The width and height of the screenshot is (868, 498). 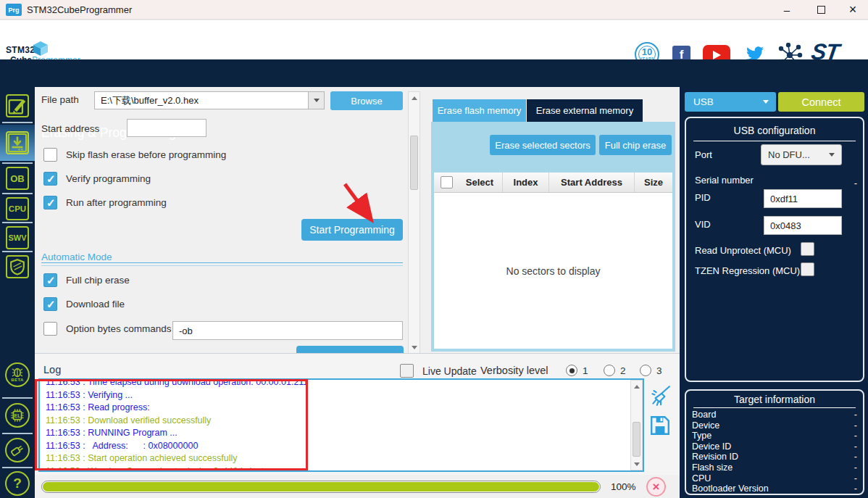 What do you see at coordinates (209, 100) in the screenshot?
I see `file-path-combobox: E:\下载\buffer_v2.0.hex` at bounding box center [209, 100].